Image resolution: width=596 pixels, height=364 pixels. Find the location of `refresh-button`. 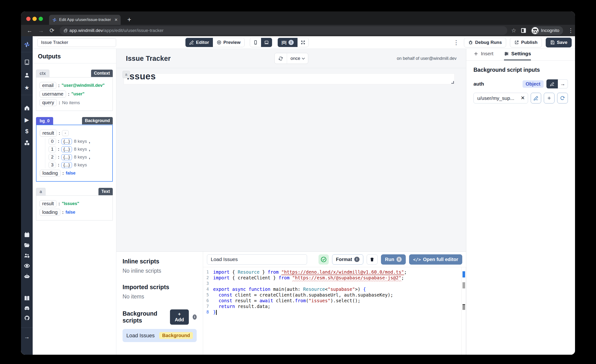

refresh-button is located at coordinates (281, 59).